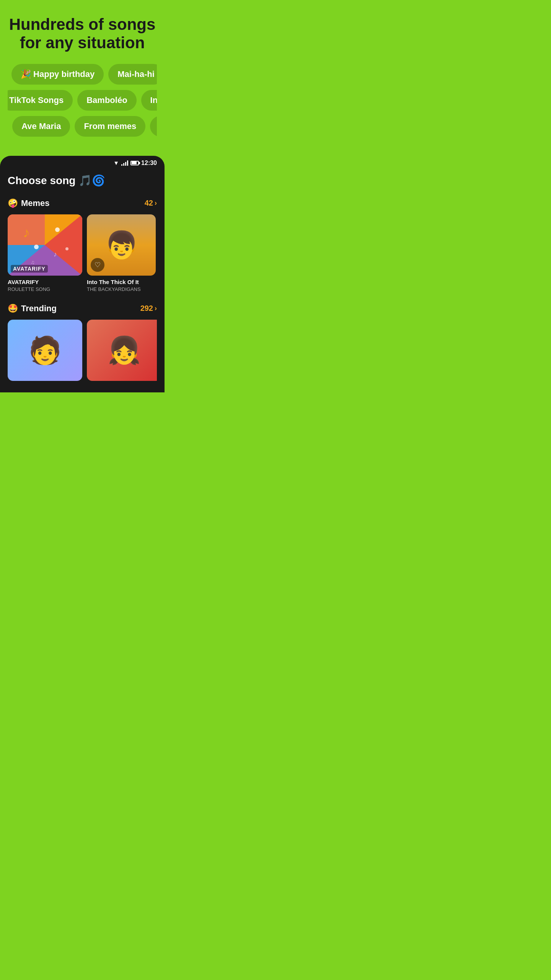 This screenshot has width=551, height=980. What do you see at coordinates (153, 126) in the screenshot?
I see `tag-cuppy: The Cuppy` at bounding box center [153, 126].